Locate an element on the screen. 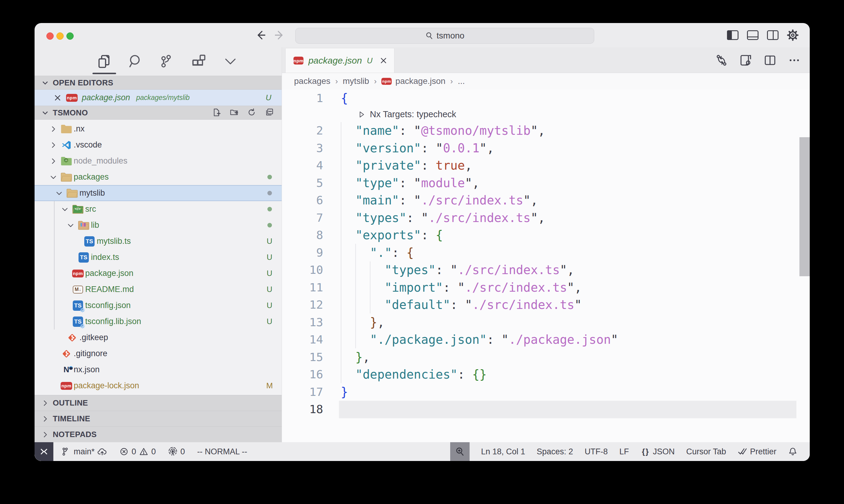 Image resolution: width=844 pixels, height=504 pixels. toggle-primary-sidebar-icon is located at coordinates (733, 35).